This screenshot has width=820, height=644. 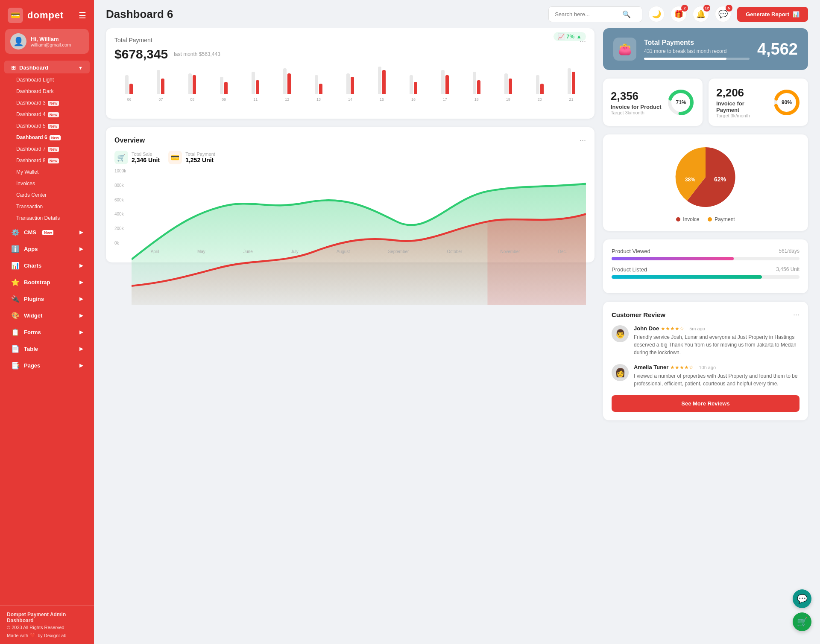 What do you see at coordinates (47, 316) in the screenshot?
I see `nav-item-widget: 🎨 Widget ▶` at bounding box center [47, 316].